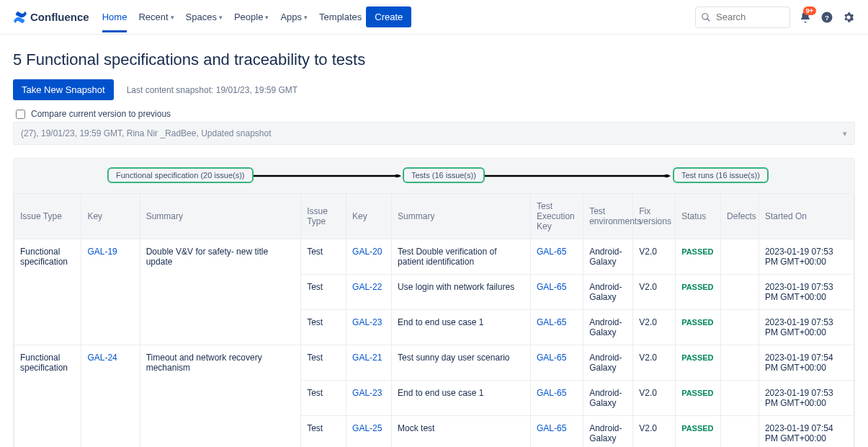 The height and width of the screenshot is (447, 868). Describe the element at coordinates (111, 216) in the screenshot. I see `th-key: Key` at that location.